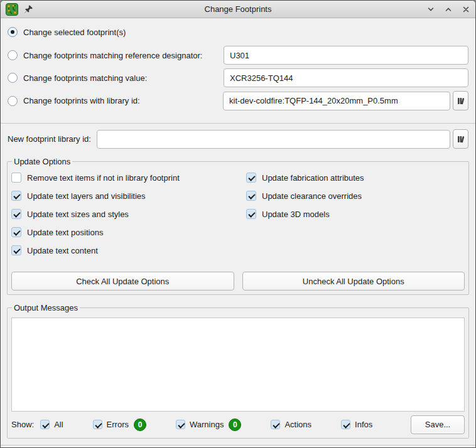 This screenshot has width=476, height=448. I want to click on checkbox-label: Update text sizes and styles, so click(78, 215).